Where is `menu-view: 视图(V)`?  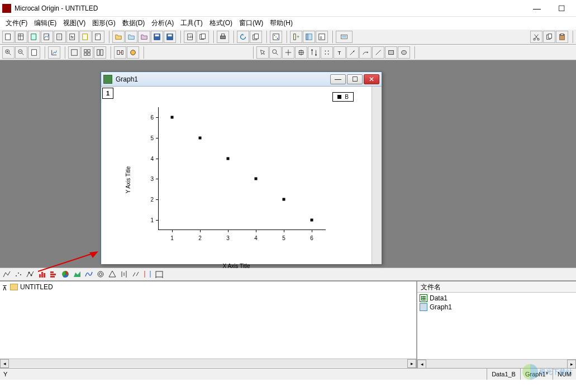 menu-view: 视图(V) is located at coordinates (74, 23).